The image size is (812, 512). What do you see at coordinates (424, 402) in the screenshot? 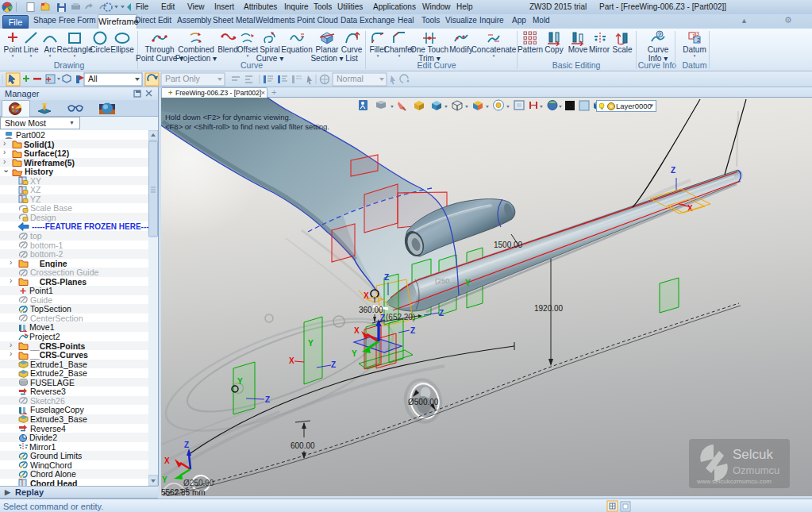
I see `svg-text: Ø500.00` at bounding box center [424, 402].